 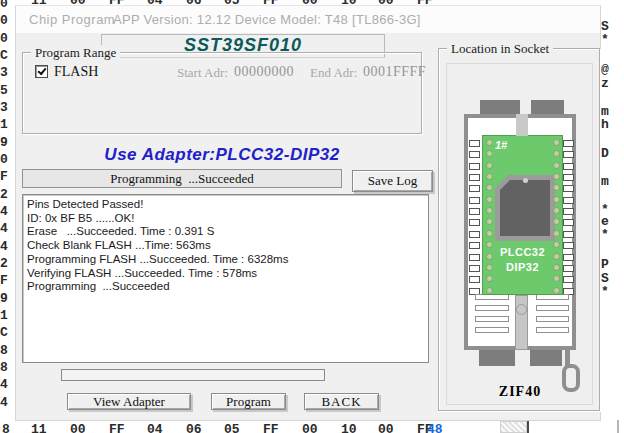 What do you see at coordinates (525, 208) in the screenshot?
I see `plcc-socket-cavity` at bounding box center [525, 208].